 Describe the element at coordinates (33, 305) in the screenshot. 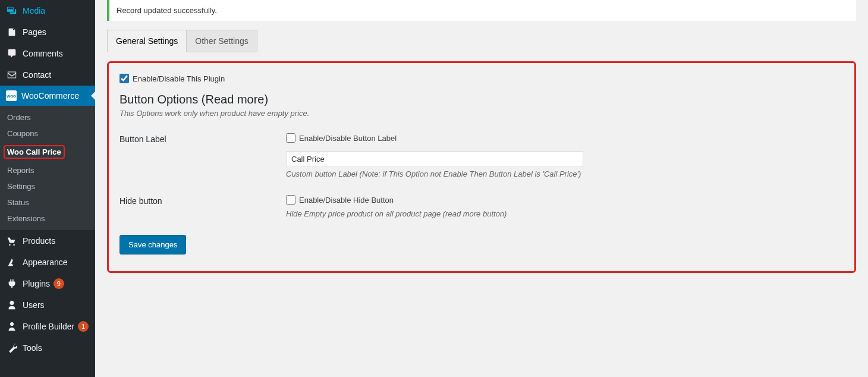

I see `sidebar-item-label: Users` at that location.